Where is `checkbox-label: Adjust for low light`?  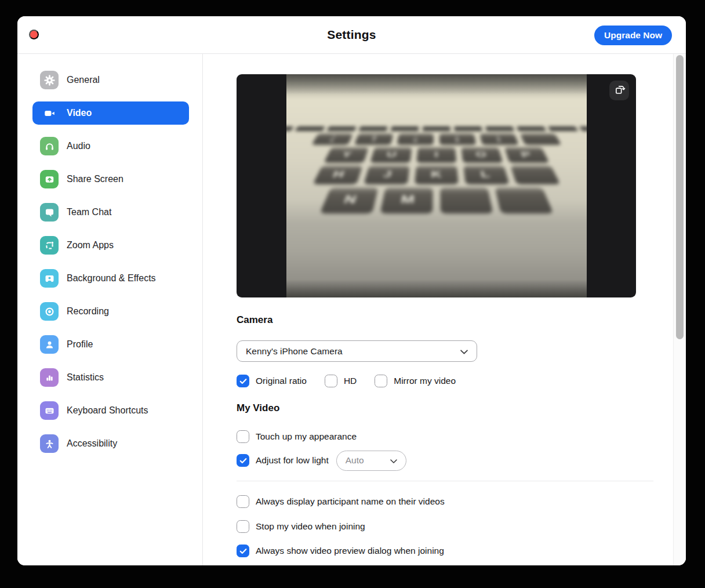
checkbox-label: Adjust for low light is located at coordinates (292, 460).